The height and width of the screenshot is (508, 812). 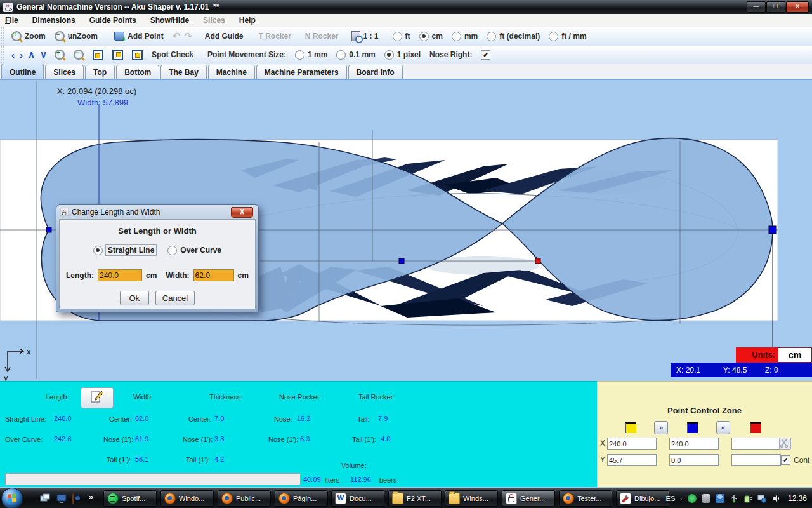 I want to click on point-y3-input, so click(x=756, y=460).